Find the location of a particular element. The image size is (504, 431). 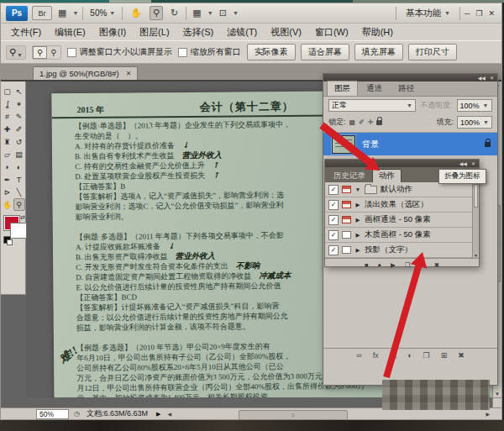

menu-item: 帮助(H) is located at coordinates (378, 32).